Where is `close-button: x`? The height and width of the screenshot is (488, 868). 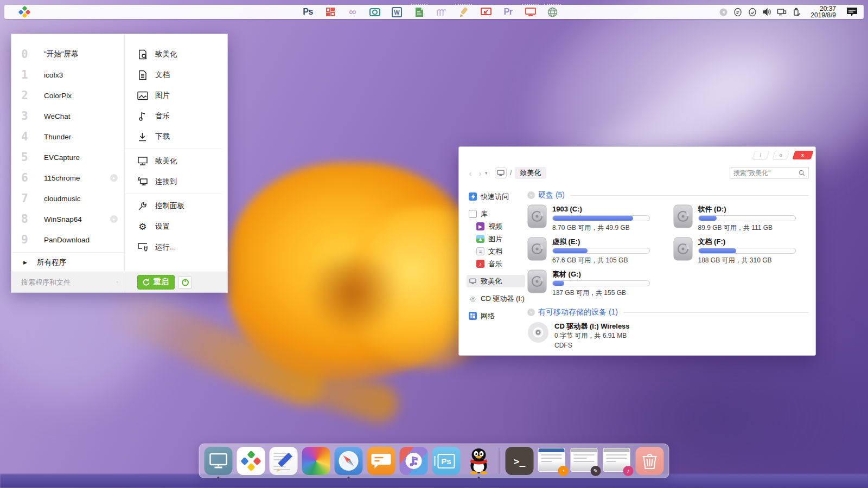 close-button: x is located at coordinates (803, 155).